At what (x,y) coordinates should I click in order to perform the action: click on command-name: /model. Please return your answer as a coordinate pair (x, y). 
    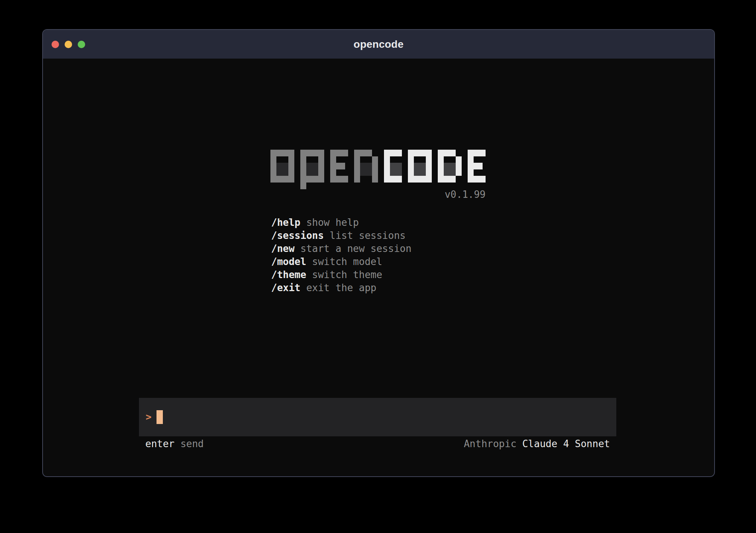
    Looking at the image, I should click on (289, 262).